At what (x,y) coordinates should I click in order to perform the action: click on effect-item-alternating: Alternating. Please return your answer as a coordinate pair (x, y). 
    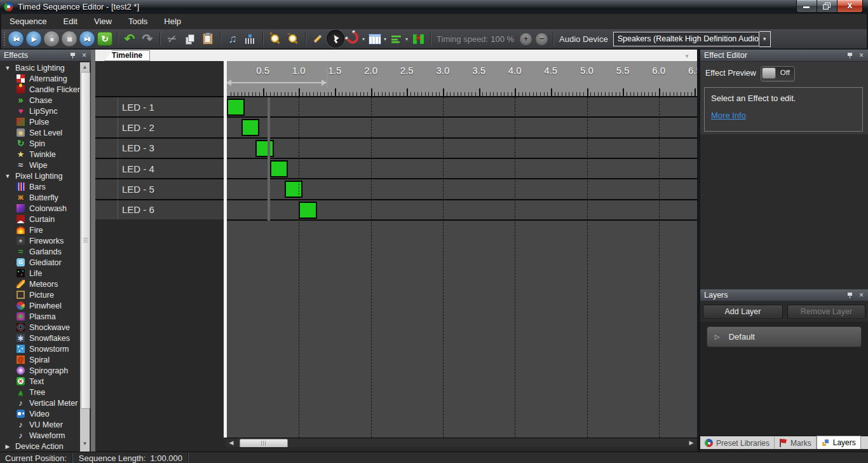
    Looking at the image, I should click on (40, 79).